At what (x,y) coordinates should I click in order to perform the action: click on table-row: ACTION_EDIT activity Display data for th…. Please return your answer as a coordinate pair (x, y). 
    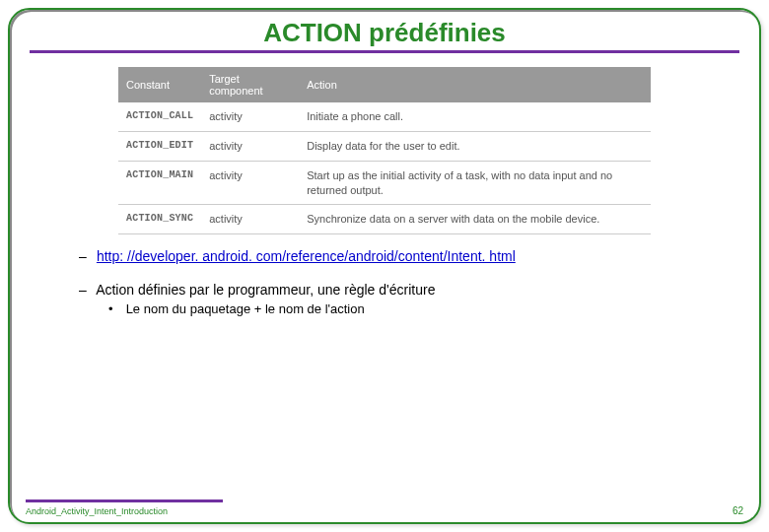
    Looking at the image, I should click on (384, 146).